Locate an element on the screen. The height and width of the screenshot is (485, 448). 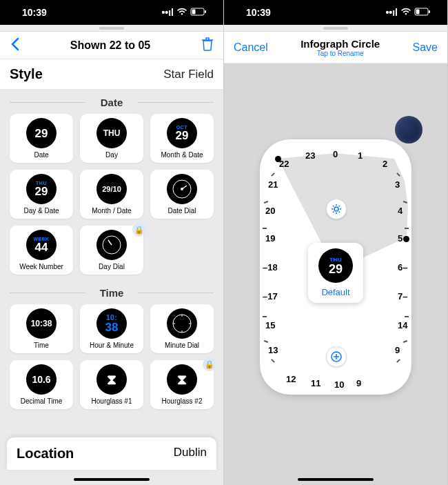
hour-8: 14 is located at coordinates (403, 326).